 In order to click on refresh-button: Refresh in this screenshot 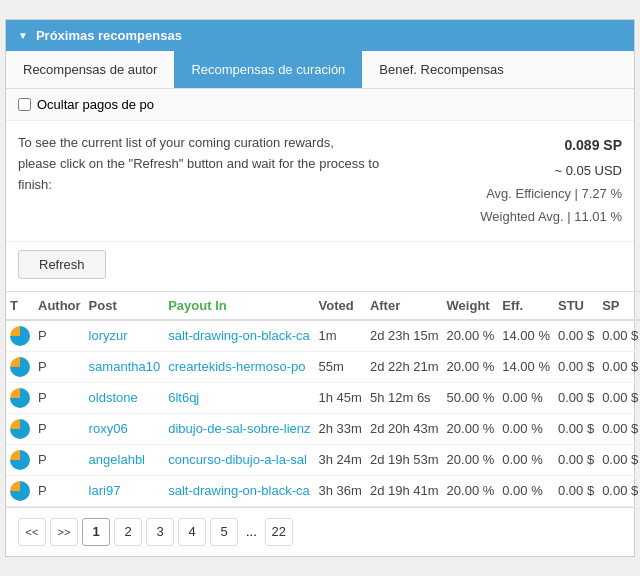, I will do `click(62, 264)`.